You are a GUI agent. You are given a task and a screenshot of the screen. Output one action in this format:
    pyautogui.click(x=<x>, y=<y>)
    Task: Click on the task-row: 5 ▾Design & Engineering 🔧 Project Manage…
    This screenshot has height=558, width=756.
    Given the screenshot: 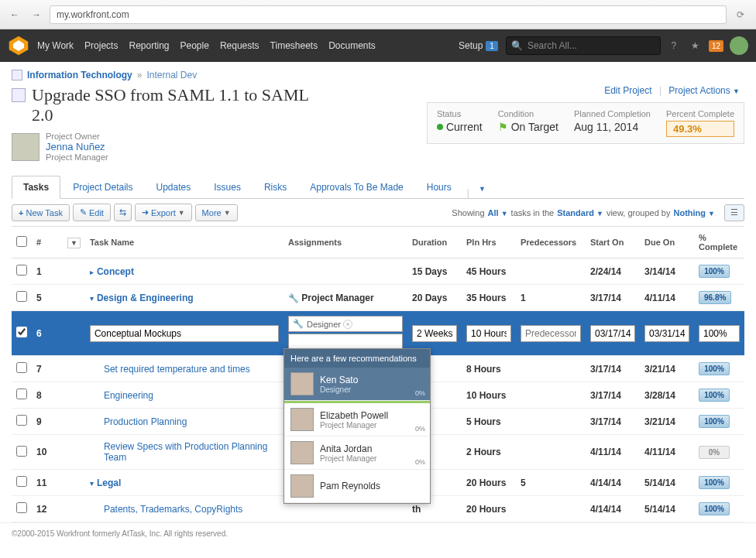 What is the action you would take?
    pyautogui.click(x=378, y=298)
    